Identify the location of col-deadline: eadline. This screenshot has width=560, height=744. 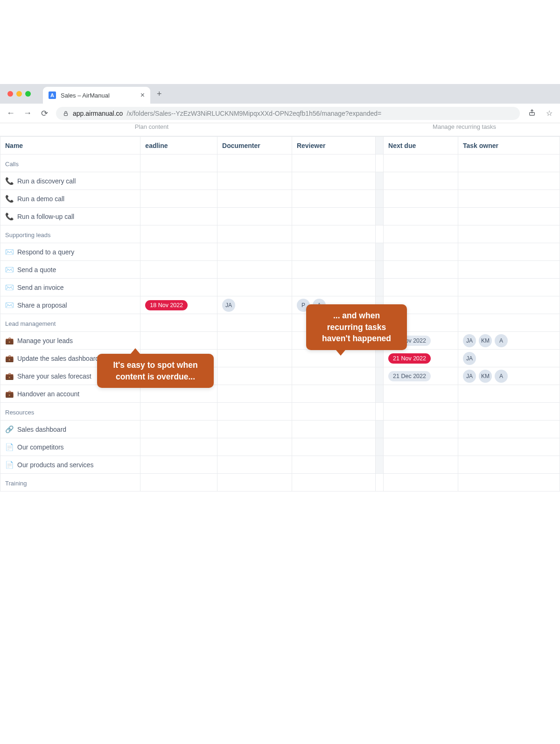
(179, 146).